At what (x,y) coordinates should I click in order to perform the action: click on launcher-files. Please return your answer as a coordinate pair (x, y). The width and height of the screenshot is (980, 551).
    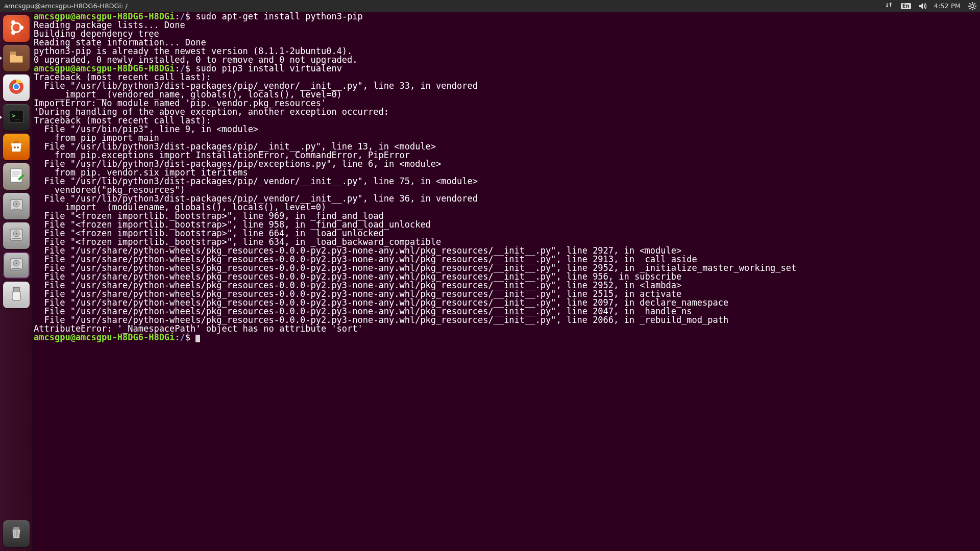
    Looking at the image, I should click on (16, 58).